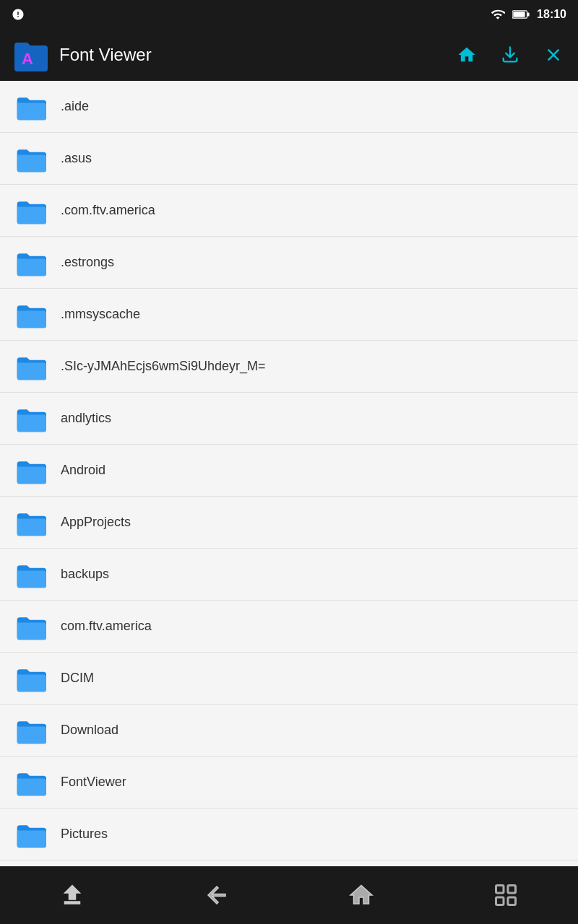 The width and height of the screenshot is (578, 924). Describe the element at coordinates (72, 895) in the screenshot. I see `up-icon` at that location.